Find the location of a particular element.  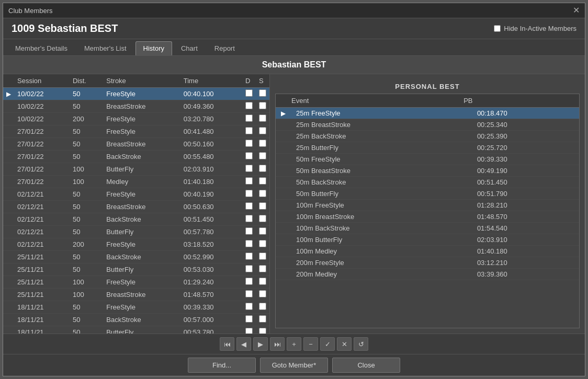

history-row: ▶ 10/02/22 50 FreeStyle 00:40.100 is located at coordinates (136, 94).